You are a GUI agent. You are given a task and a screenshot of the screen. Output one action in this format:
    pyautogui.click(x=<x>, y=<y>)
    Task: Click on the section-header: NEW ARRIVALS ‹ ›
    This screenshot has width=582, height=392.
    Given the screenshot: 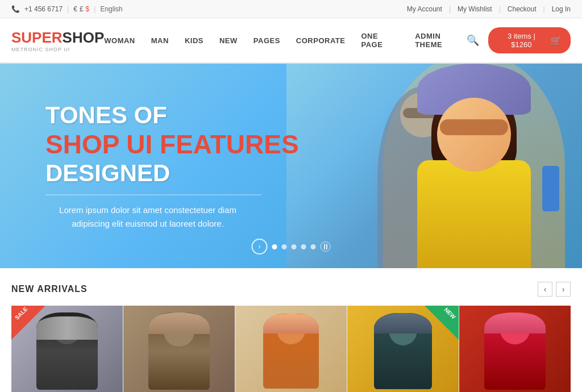 What is the action you would take?
    pyautogui.click(x=291, y=289)
    